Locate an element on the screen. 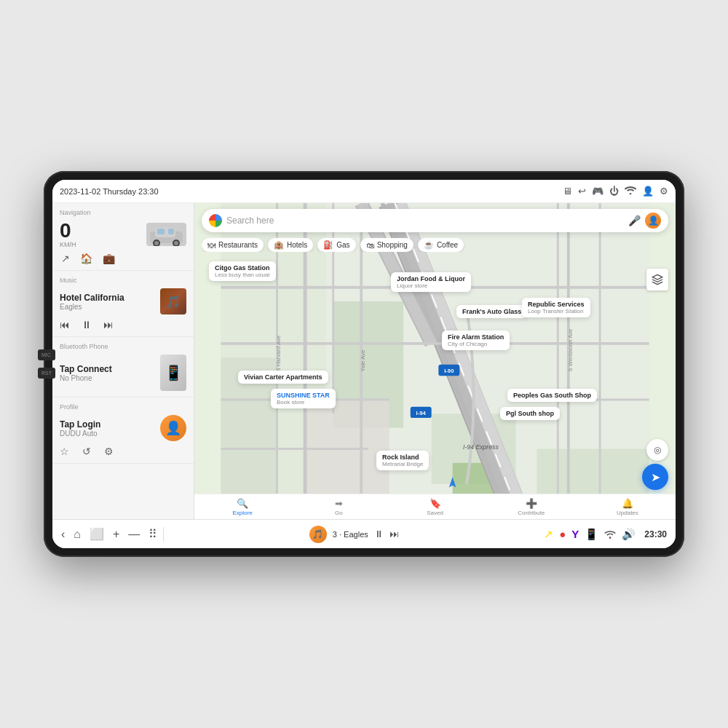 The image size is (728, 728). coffee-icon: ☕ is located at coordinates (429, 245).